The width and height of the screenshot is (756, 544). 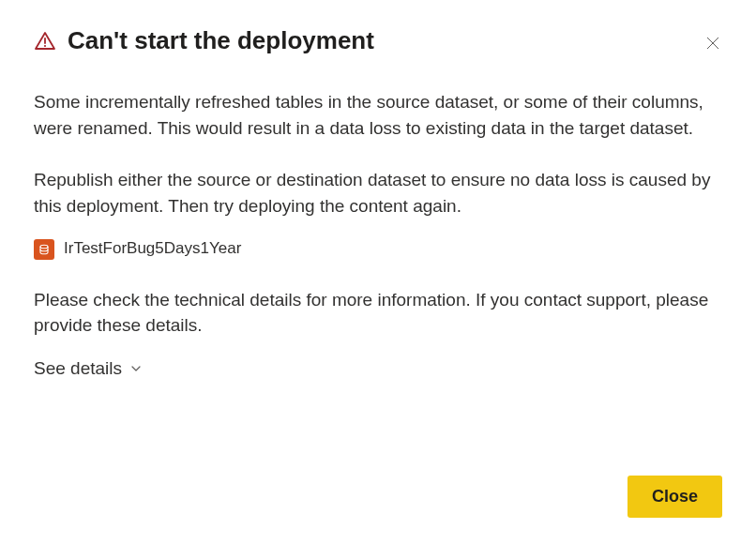 What do you see at coordinates (378, 249) in the screenshot?
I see `dataset-row: IrTestForBug5Days1Year` at bounding box center [378, 249].